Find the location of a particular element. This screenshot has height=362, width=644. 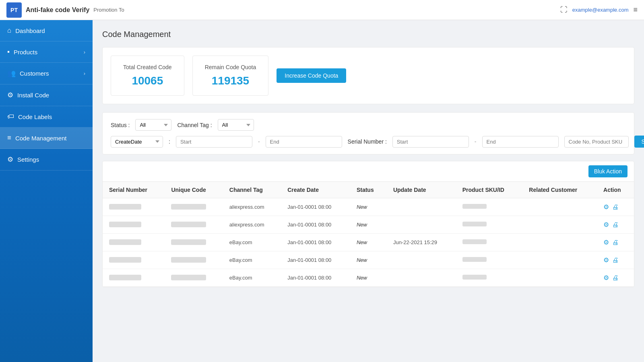

code-search-input is located at coordinates (597, 142).